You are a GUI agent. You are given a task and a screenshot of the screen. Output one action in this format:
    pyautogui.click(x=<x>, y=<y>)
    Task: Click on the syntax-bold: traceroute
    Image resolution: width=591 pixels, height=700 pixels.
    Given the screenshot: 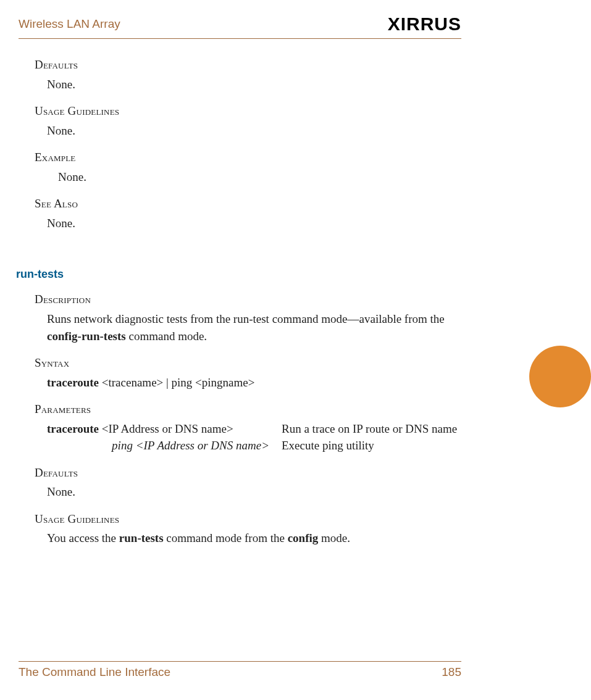 What is the action you would take?
    pyautogui.click(x=73, y=383)
    